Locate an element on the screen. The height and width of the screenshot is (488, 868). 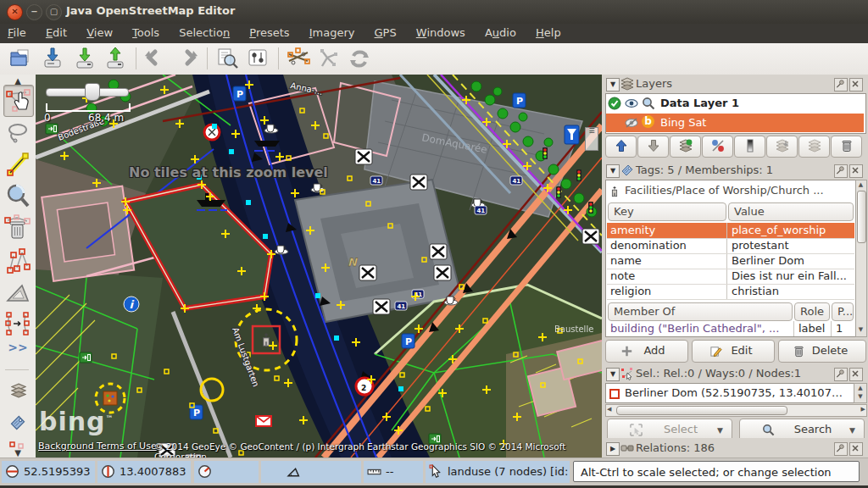
redo-icon is located at coordinates (186, 58).